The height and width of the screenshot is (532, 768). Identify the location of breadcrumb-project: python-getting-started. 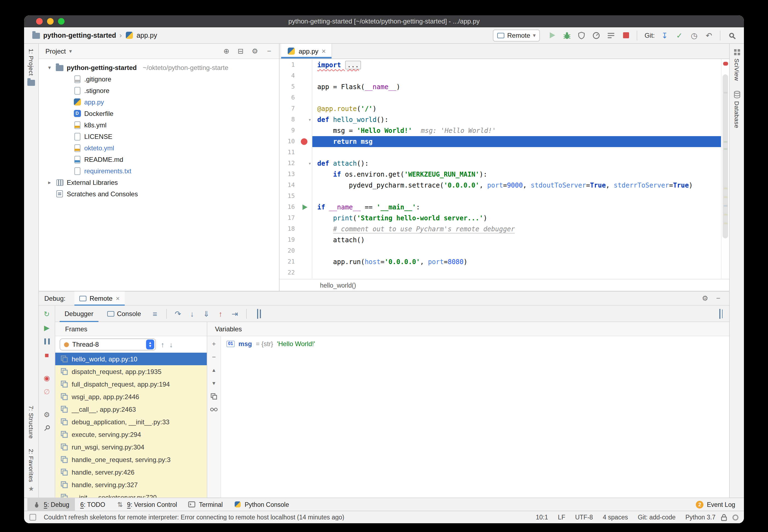
(80, 35).